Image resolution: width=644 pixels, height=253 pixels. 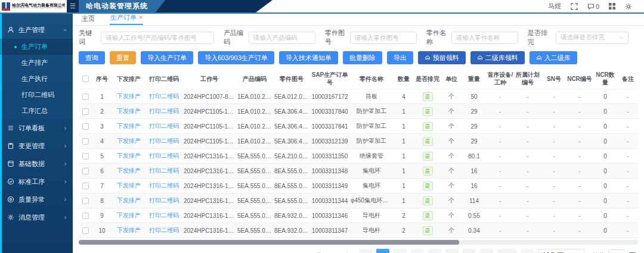 What do you see at coordinates (592, 38) in the screenshot?
I see `filter-select: 请选择是否排完` at bounding box center [592, 38].